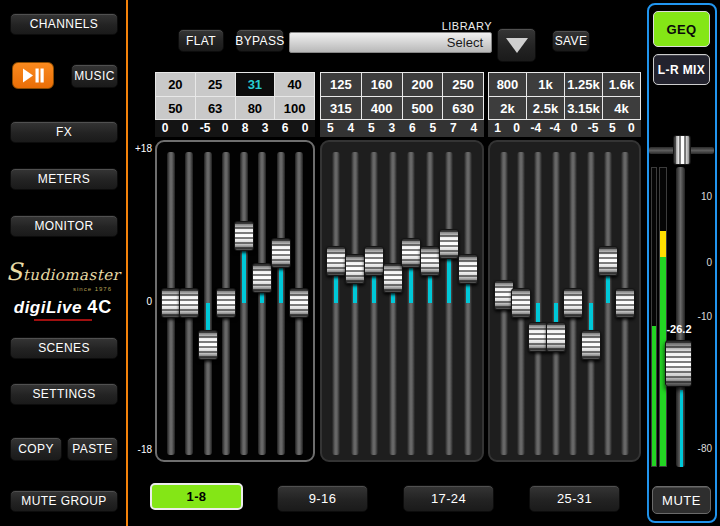 This screenshot has height=526, width=720. What do you see at coordinates (36, 449) in the screenshot?
I see `copy-button: COPY` at bounding box center [36, 449].